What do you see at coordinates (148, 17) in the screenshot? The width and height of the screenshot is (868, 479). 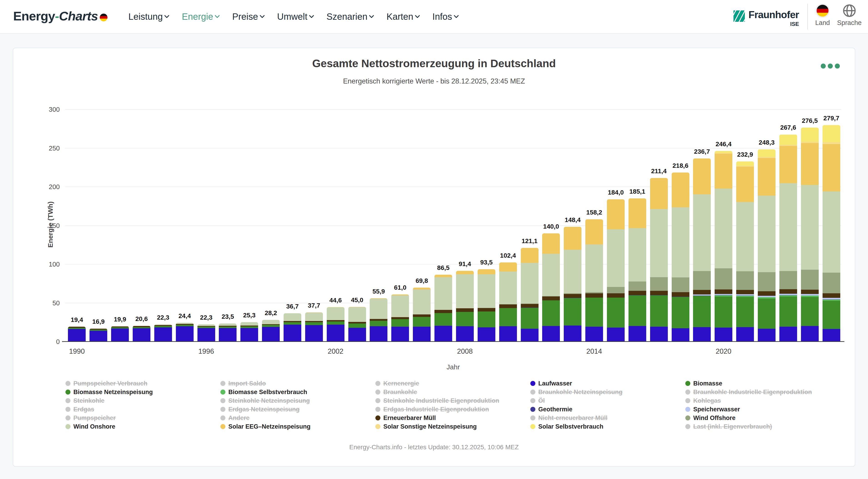 I see `nav-item-leistung: Leistung` at bounding box center [148, 17].